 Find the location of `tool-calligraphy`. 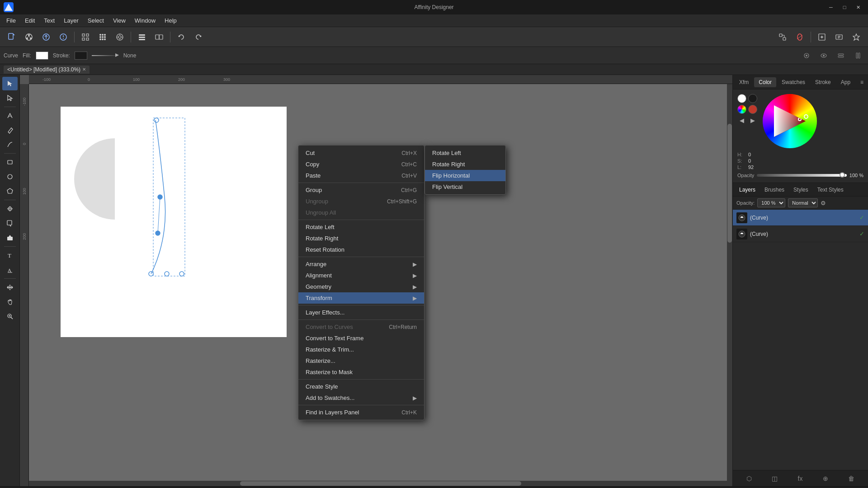

tool-calligraphy is located at coordinates (10, 145).